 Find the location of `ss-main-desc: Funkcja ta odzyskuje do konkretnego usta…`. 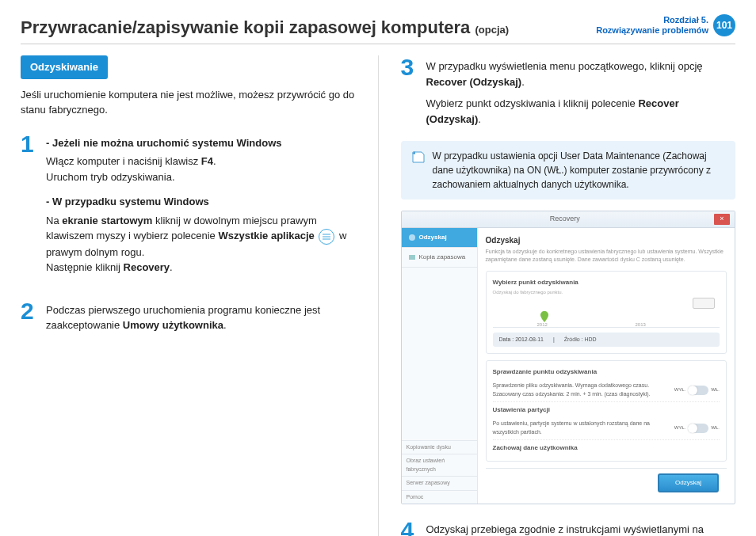

ss-main-desc: Funkcja ta odzyskuje do konkretnego usta… is located at coordinates (607, 257).